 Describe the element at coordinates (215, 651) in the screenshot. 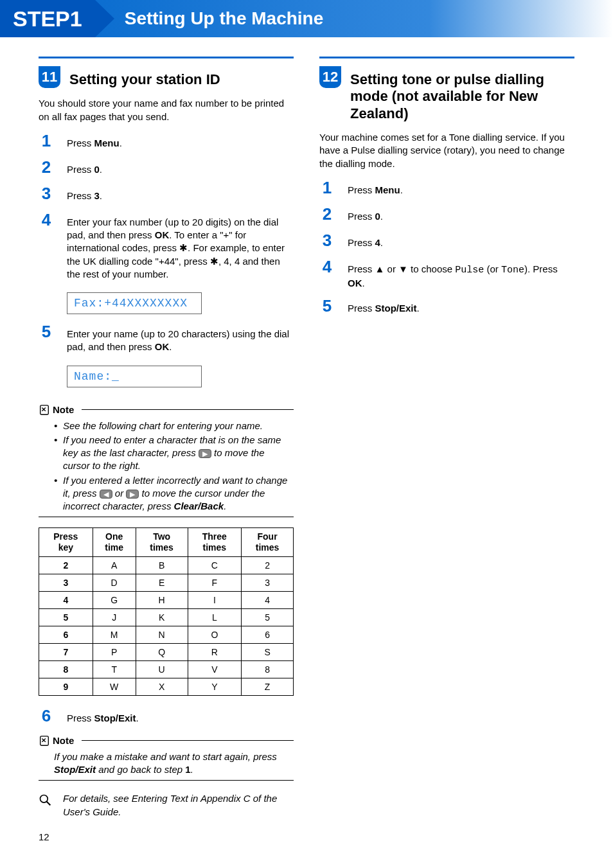

I see `table-cell: R` at that location.